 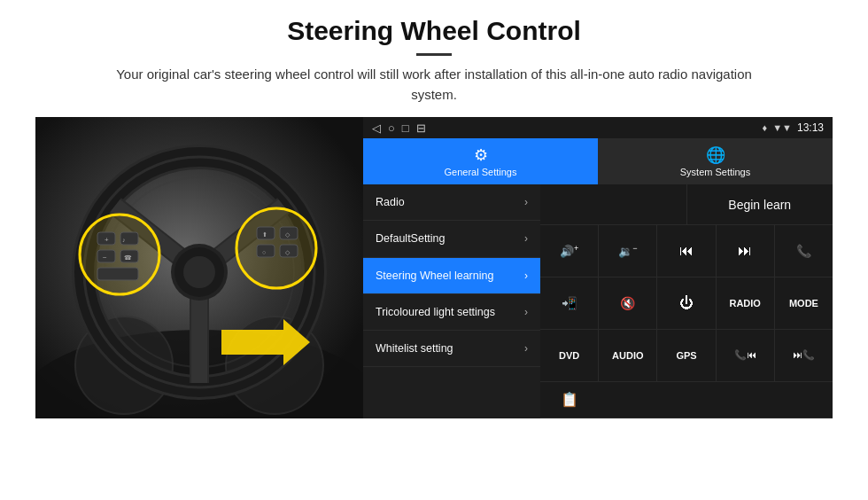 What do you see at coordinates (765, 128) in the screenshot?
I see `location-icon: ♦` at bounding box center [765, 128].